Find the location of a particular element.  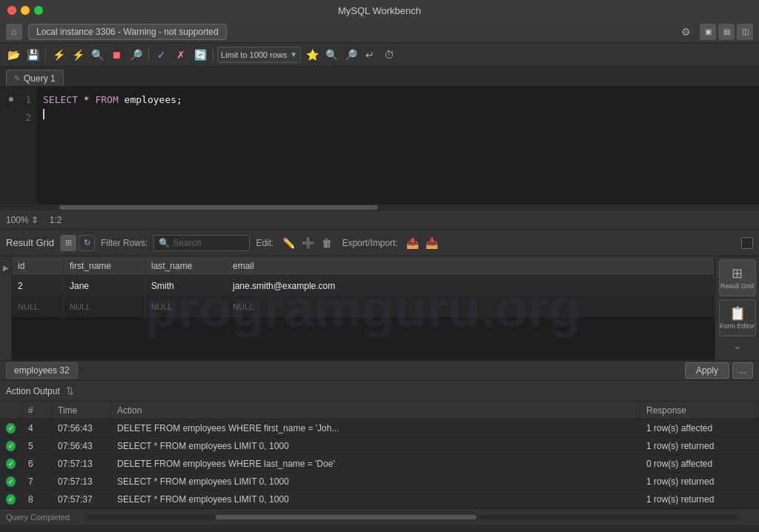

save-btn: 💾 is located at coordinates (33, 55).